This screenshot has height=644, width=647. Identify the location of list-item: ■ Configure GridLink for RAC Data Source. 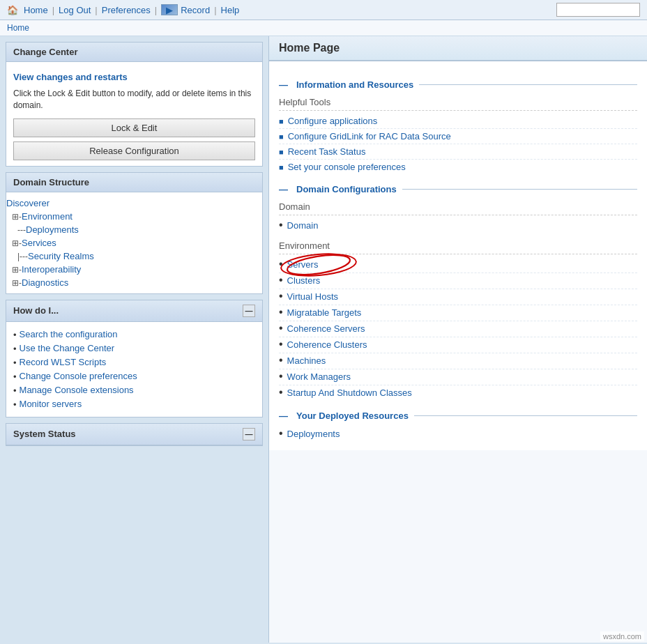
(458, 137).